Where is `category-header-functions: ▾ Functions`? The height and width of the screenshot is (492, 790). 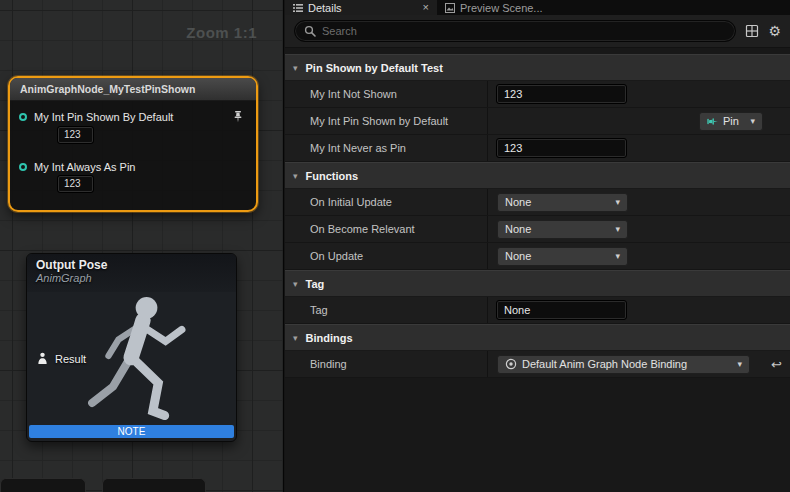
category-header-functions: ▾ Functions is located at coordinates (538, 176).